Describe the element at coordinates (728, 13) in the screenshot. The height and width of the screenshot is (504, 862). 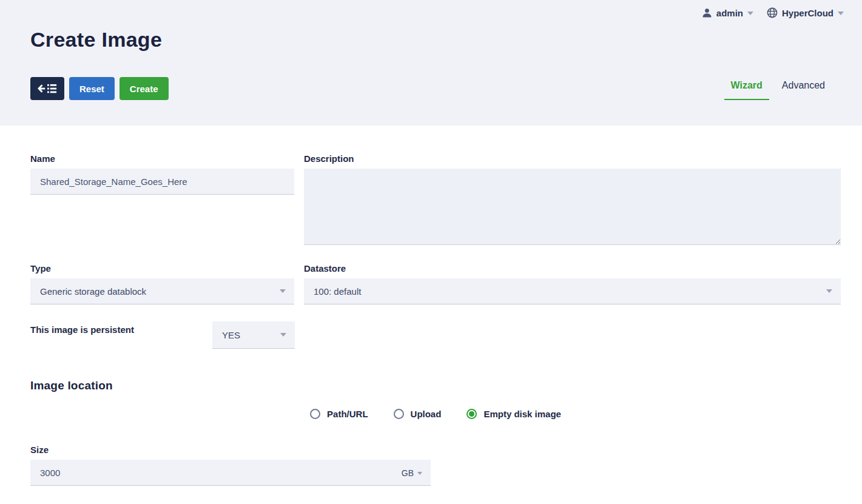
I see `user-menu: admin` at that location.